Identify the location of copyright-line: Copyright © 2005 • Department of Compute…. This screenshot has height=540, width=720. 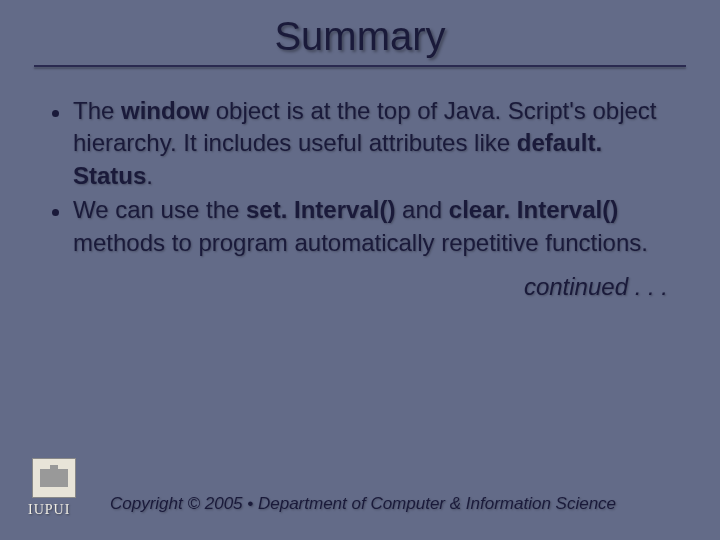
(363, 504).